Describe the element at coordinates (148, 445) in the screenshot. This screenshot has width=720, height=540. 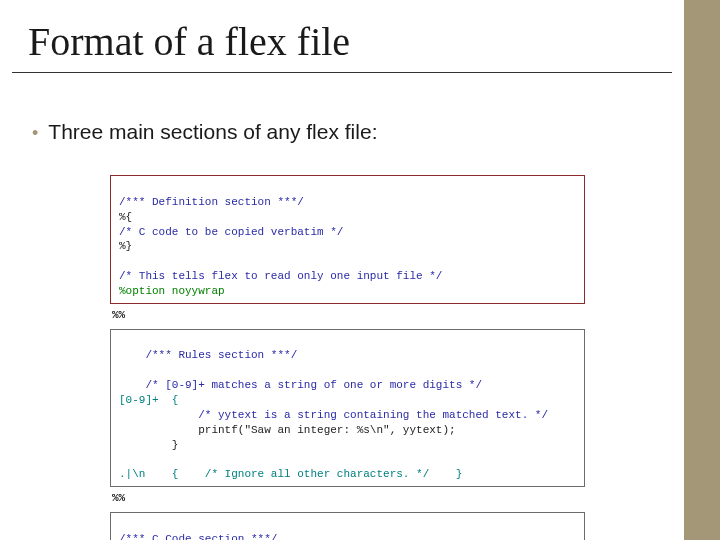
I see `code-line: }` at that location.